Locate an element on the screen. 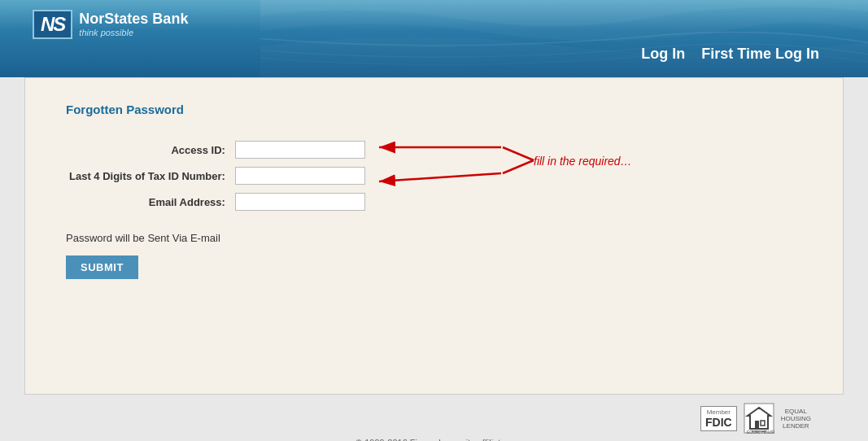 The width and height of the screenshot is (868, 441). tax-id-input is located at coordinates (300, 176).